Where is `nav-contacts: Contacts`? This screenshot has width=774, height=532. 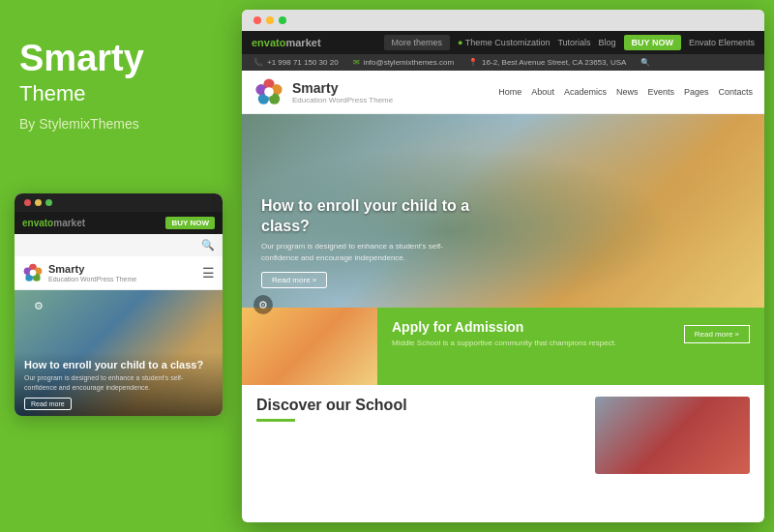 nav-contacts: Contacts is located at coordinates (735, 92).